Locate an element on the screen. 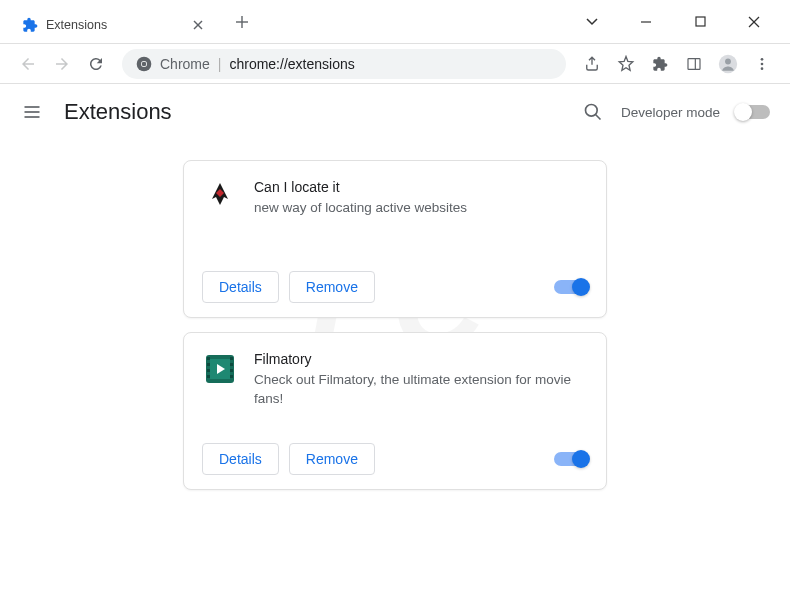 This screenshot has height=603, width=790. profile-button is located at coordinates (728, 64).